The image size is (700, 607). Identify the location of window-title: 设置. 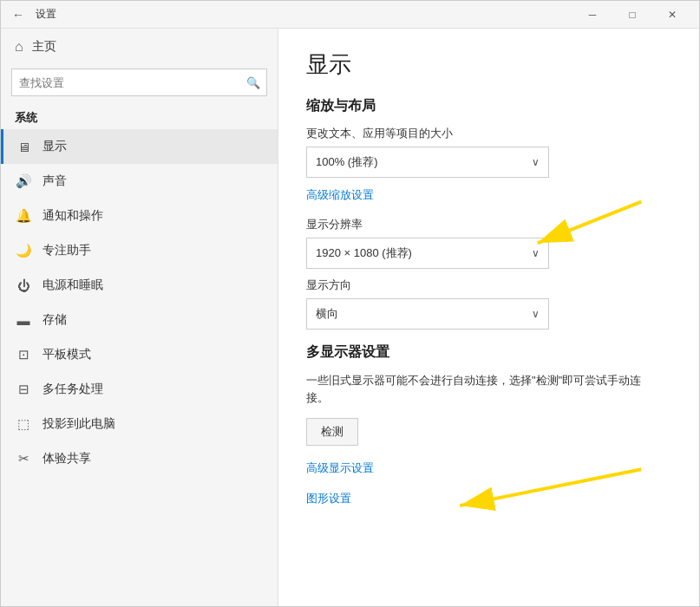
(304, 14).